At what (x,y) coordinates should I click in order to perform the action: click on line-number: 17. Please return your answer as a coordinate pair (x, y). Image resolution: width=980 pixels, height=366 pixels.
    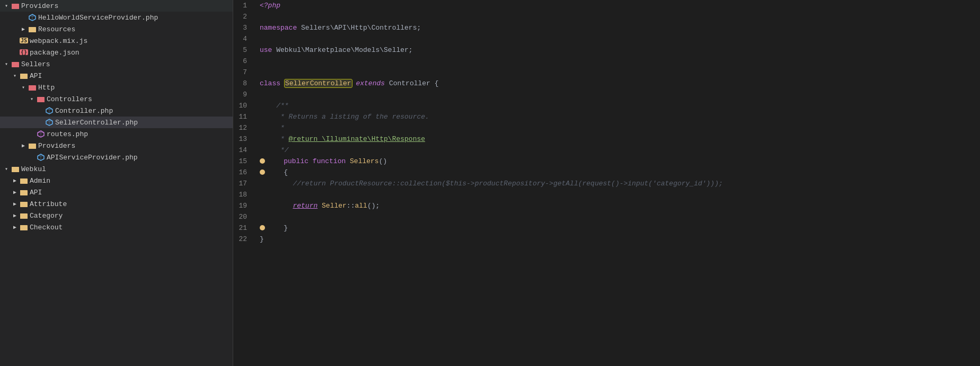
    Looking at the image, I should click on (242, 183).